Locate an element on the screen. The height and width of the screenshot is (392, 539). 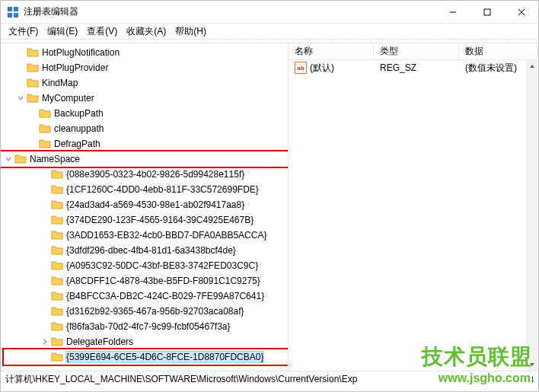
tree-item: {3ADD1653-EB32-4cb0-BBD7-DFA0ABB5ACCA} is located at coordinates (146, 235).